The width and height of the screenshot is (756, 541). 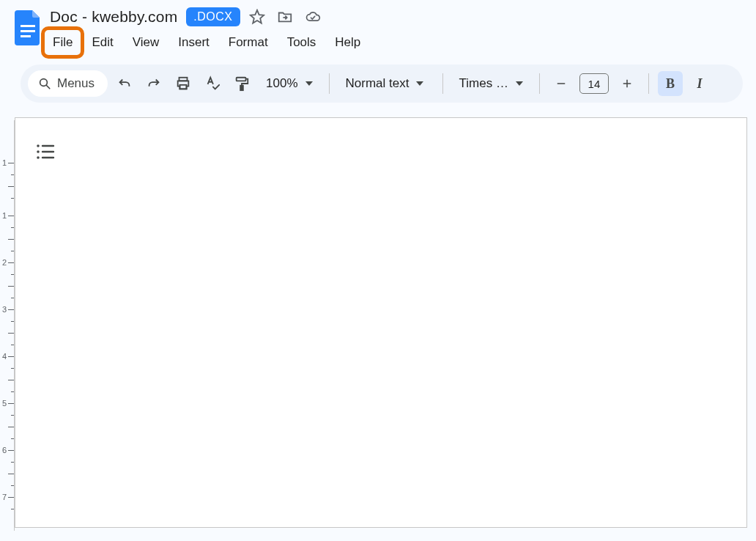 What do you see at coordinates (670, 84) in the screenshot?
I see `bold-icon: B` at bounding box center [670, 84].